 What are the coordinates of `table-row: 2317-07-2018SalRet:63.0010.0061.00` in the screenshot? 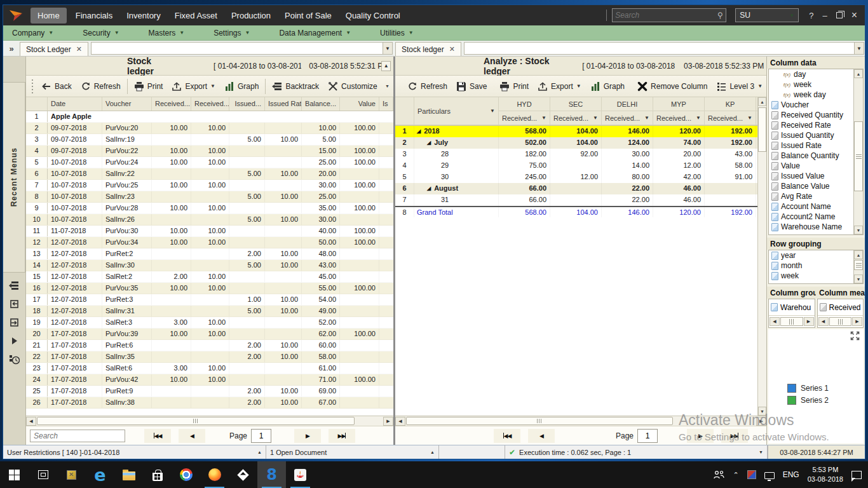 It's located at (210, 369).